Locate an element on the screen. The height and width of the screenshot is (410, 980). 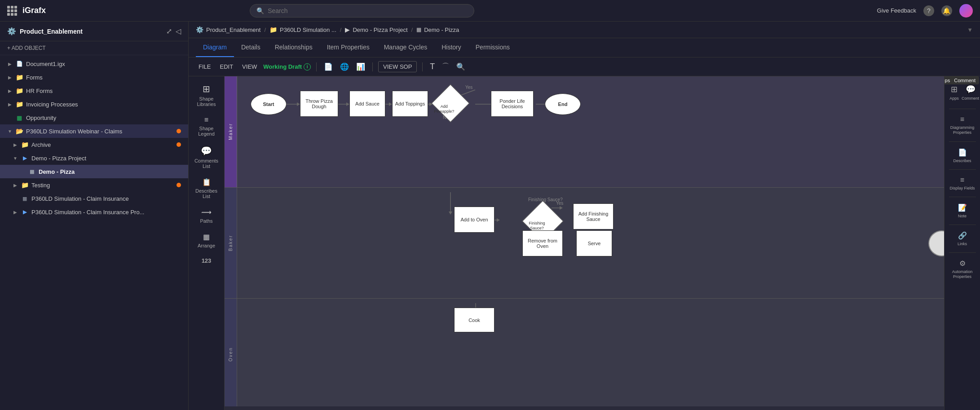
tree-item-label: Invoicing Processes is located at coordinates (103, 104).